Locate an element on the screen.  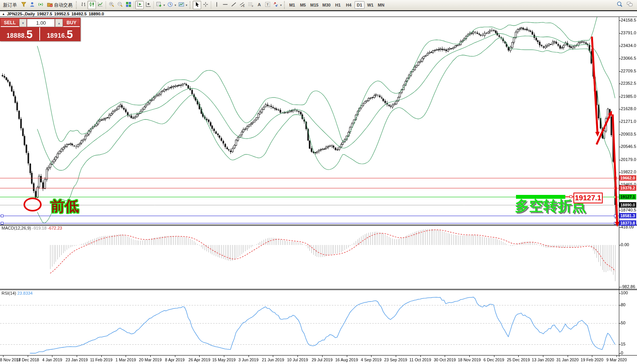
volume-input is located at coordinates (41, 23).